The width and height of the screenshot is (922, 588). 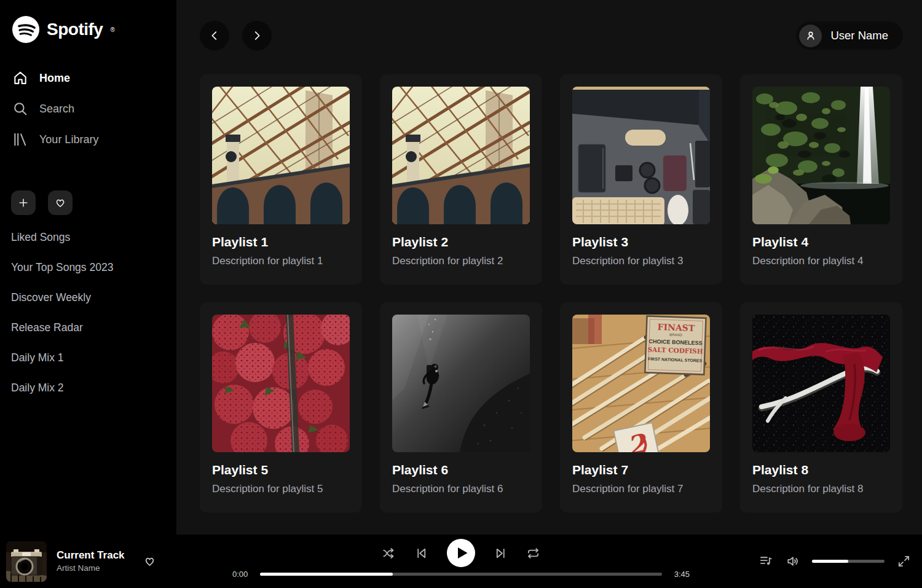 What do you see at coordinates (461, 574) in the screenshot?
I see `seek-bar` at bounding box center [461, 574].